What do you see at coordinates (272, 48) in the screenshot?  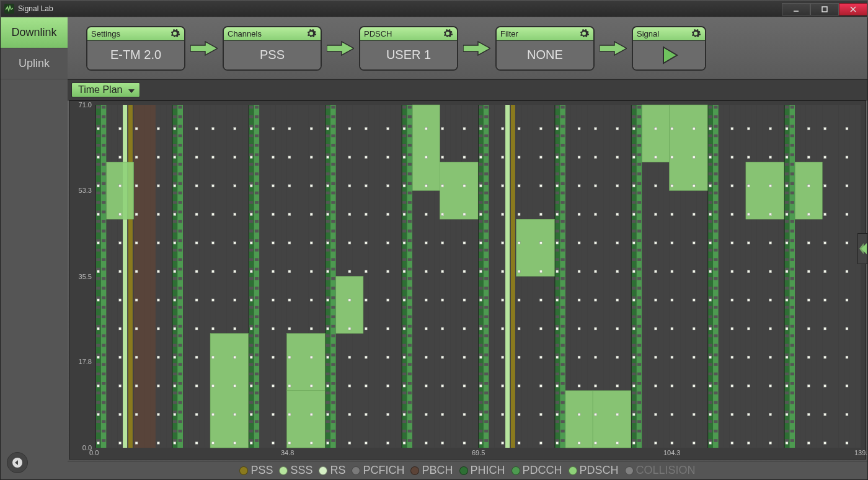 I see `stage-channels: Channels PSS` at bounding box center [272, 48].